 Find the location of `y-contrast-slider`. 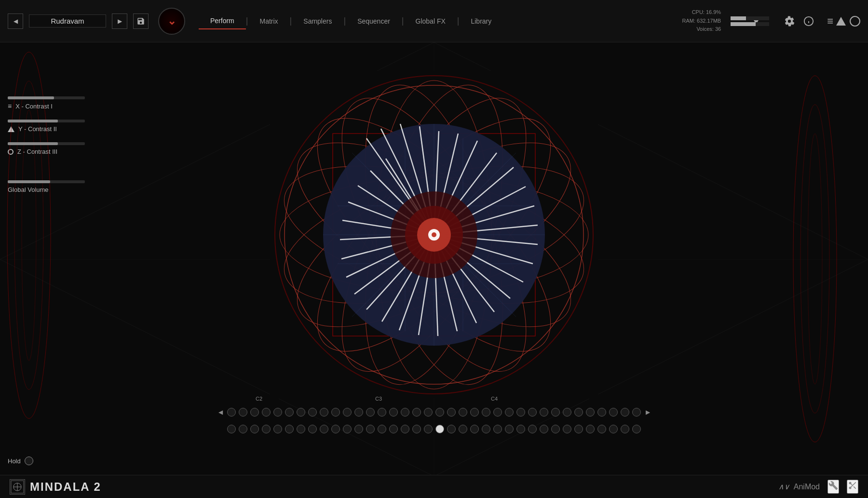

y-contrast-slider is located at coordinates (46, 121).